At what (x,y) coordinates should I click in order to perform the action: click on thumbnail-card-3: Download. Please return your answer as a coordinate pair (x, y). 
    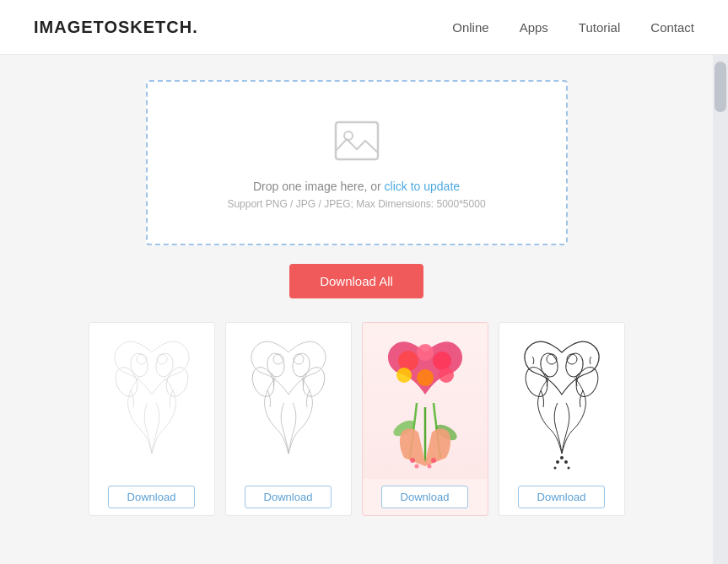
    Looking at the image, I should click on (425, 419).